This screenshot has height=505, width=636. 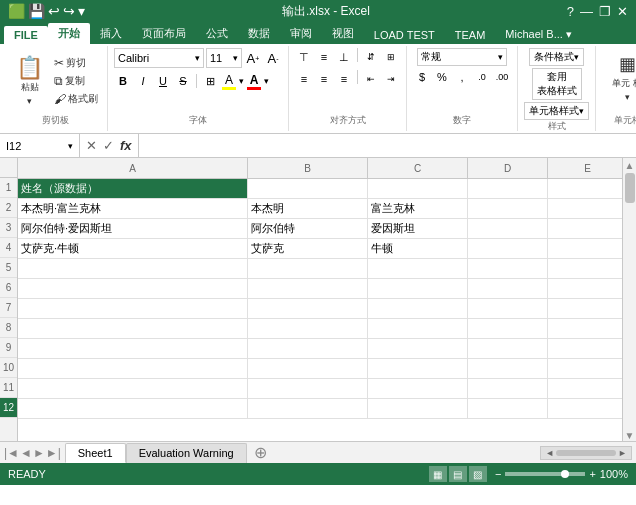 What do you see at coordinates (308, 368) in the screenshot?
I see `cell-b10` at bounding box center [308, 368].